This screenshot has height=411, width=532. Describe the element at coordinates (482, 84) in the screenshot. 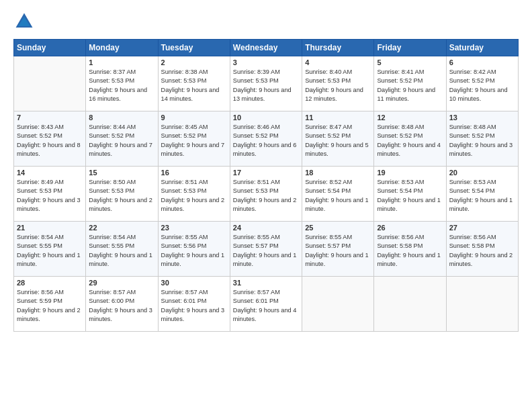

I see `calendar-day: 6Sunrise: 8:42 AMSunset: 5:52 PMDaylight…` at that location.